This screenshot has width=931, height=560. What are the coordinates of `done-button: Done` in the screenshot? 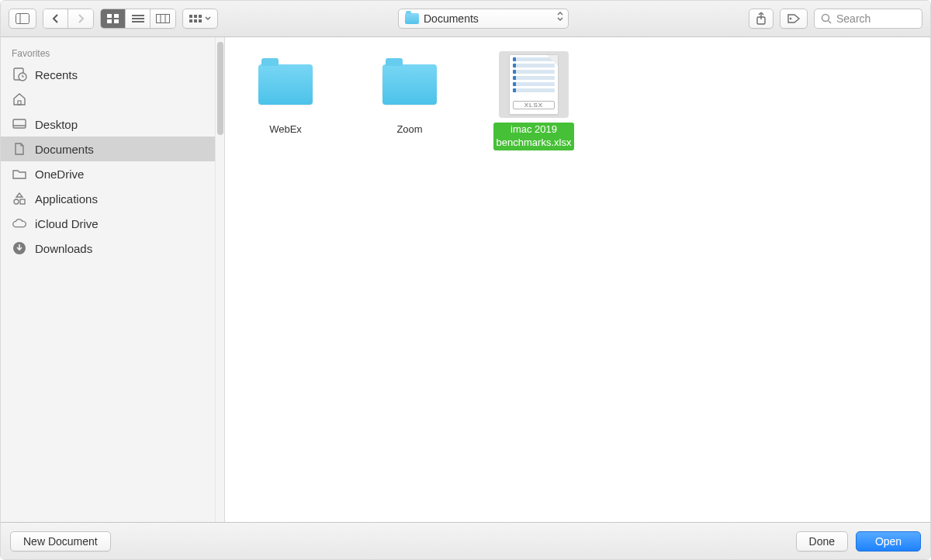 It's located at (822, 541).